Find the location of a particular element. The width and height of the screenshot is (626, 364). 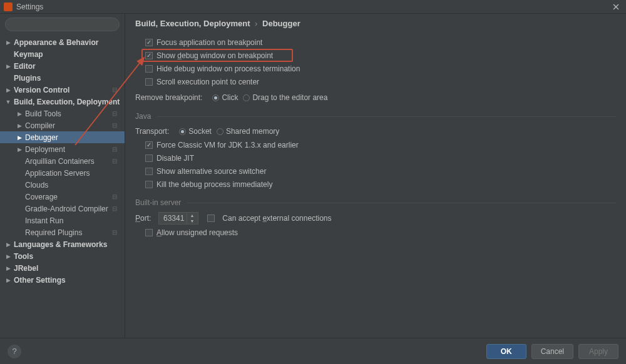

sidebar-item-label: JRebel is located at coordinates (69, 268).